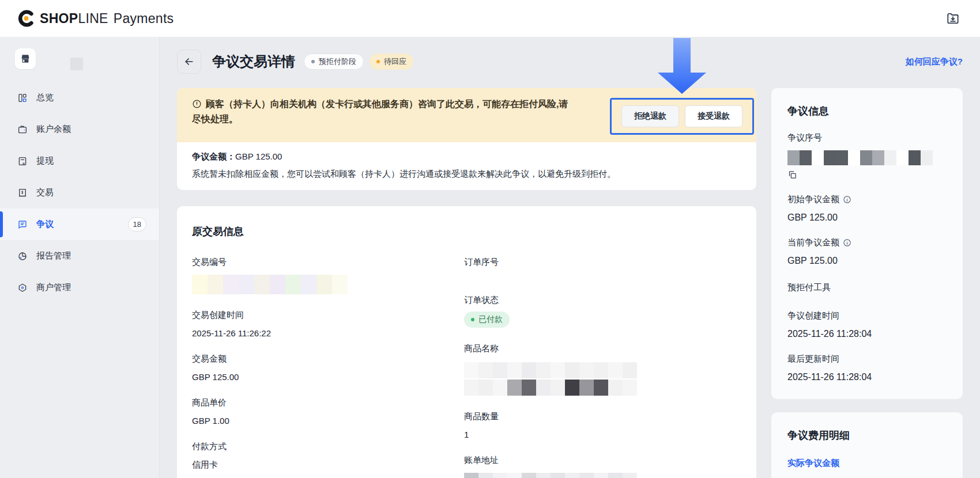 The width and height of the screenshot is (980, 478). Describe the element at coordinates (328, 456) in the screenshot. I see `field-payment-method: 付款方式 信用卡` at that location.